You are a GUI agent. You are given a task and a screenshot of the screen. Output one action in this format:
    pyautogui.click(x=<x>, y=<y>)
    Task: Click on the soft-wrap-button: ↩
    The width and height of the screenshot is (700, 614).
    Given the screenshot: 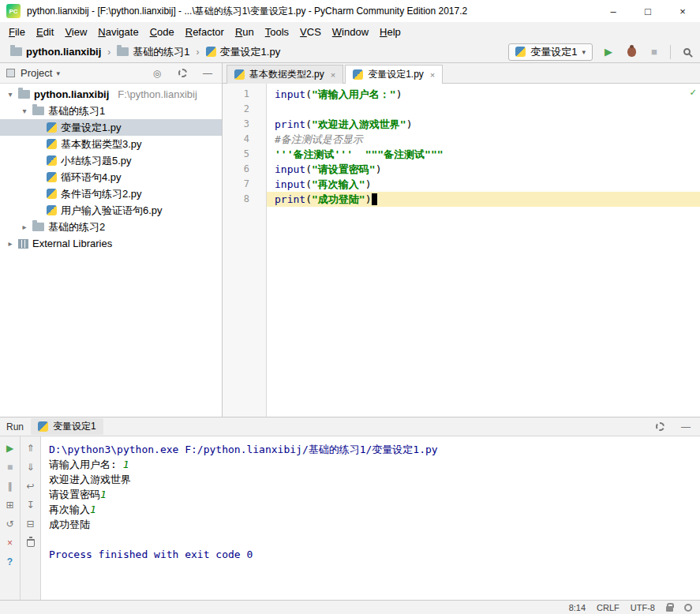 What is the action you would take?
    pyautogui.click(x=31, y=486)
    